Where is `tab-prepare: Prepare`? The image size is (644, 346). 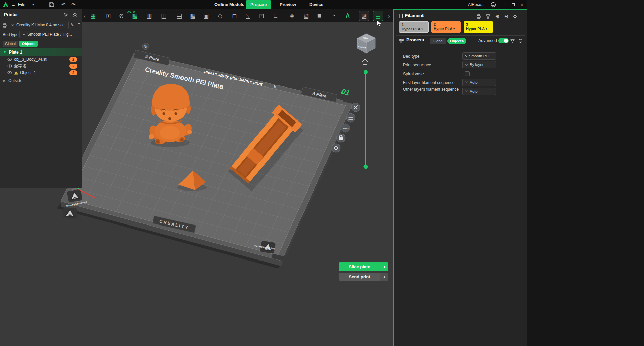 tab-prepare: Prepare is located at coordinates (258, 5).